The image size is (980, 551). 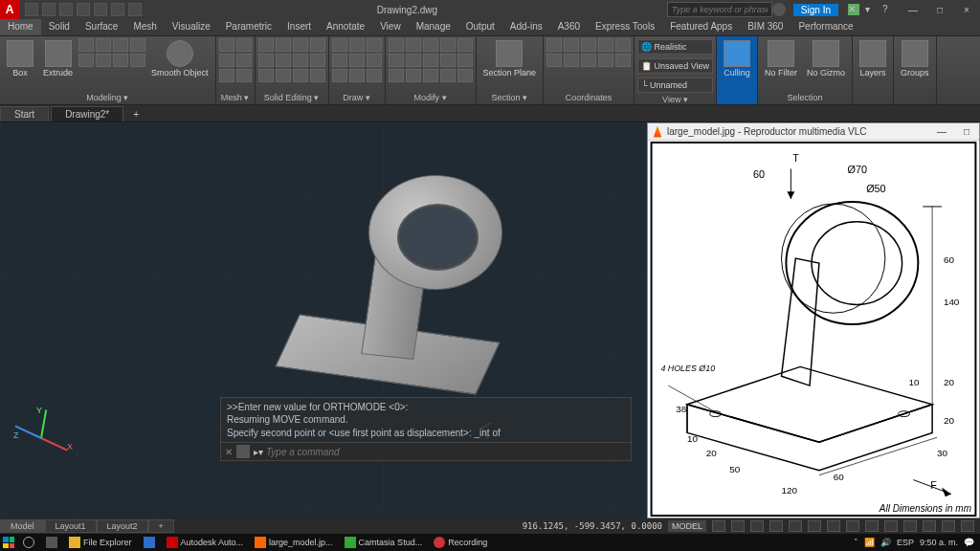 What do you see at coordinates (968, 526) in the screenshot?
I see `customize-icon` at bounding box center [968, 526].